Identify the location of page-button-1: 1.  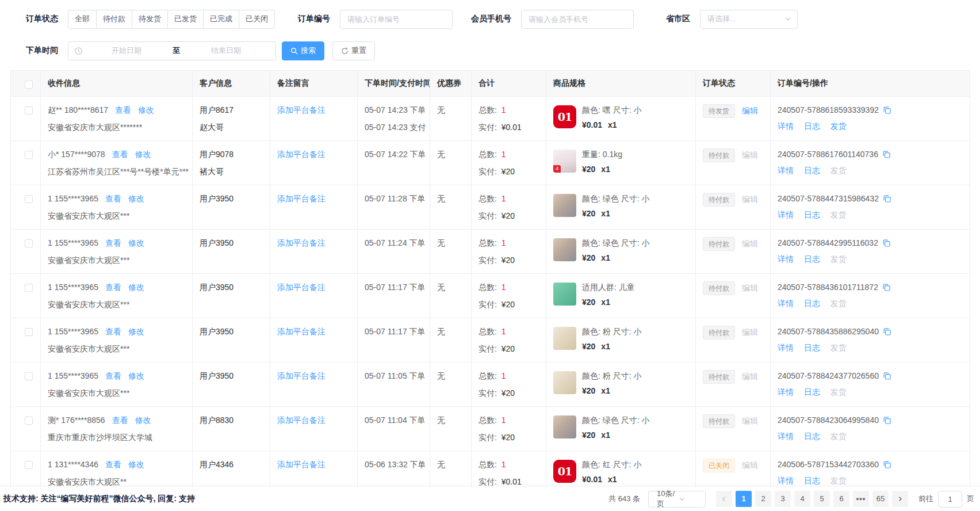
(744, 499).